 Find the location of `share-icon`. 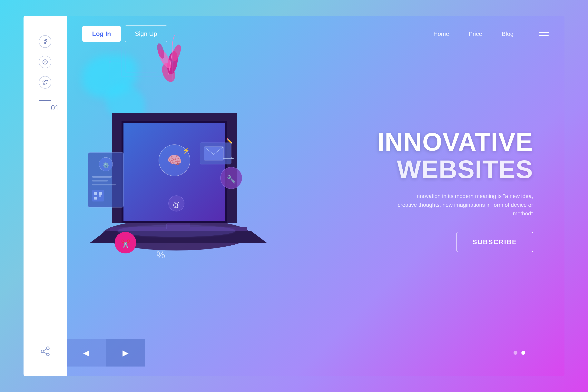

share-icon is located at coordinates (45, 352).